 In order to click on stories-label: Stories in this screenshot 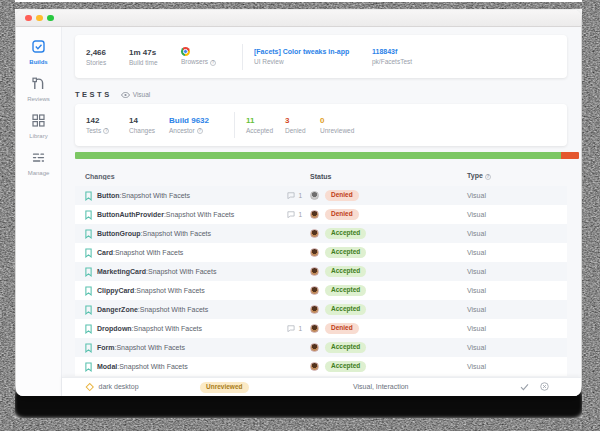, I will do `click(108, 62)`.